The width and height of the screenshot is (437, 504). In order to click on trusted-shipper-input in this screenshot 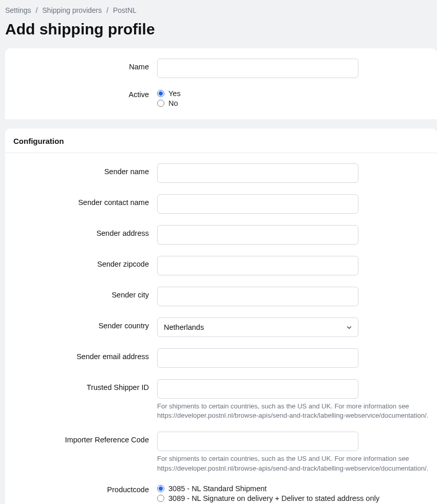, I will do `click(258, 389)`.